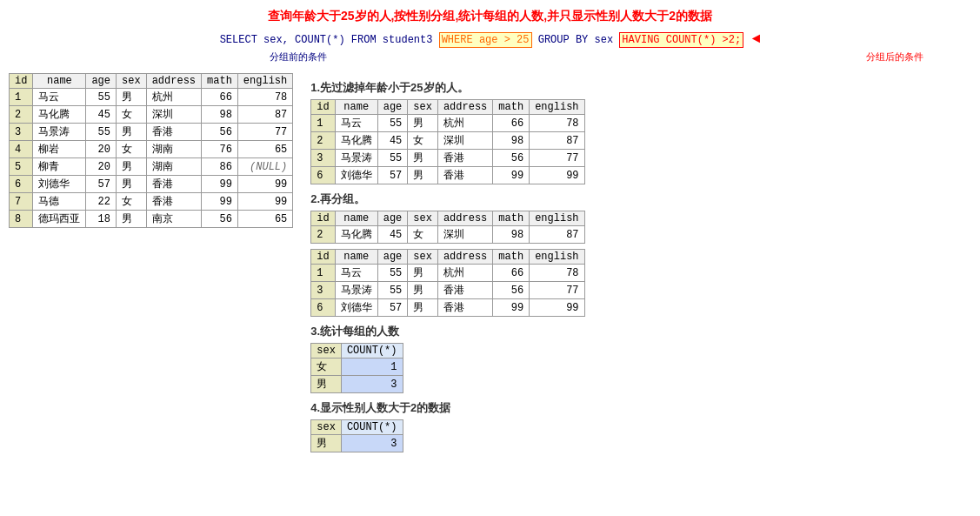 The height and width of the screenshot is (516, 980). I want to click on s2m-col-id: id, so click(323, 258).